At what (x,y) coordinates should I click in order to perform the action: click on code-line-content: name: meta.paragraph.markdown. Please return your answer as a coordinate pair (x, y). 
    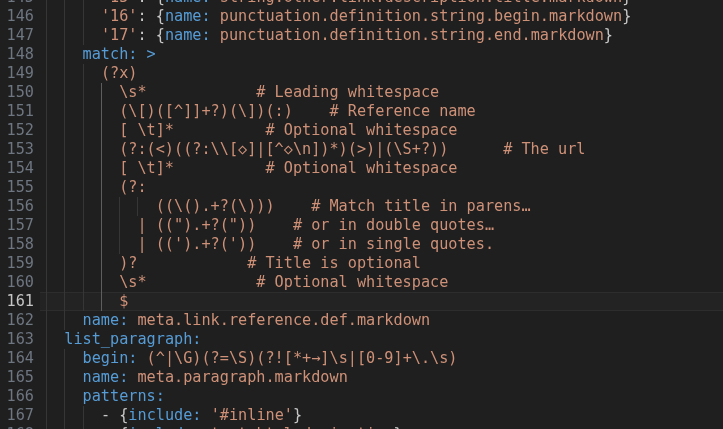
    Looking at the image, I should click on (384, 378).